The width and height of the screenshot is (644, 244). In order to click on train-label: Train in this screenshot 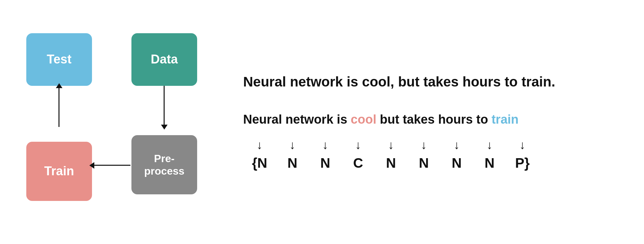, I will do `click(59, 171)`.